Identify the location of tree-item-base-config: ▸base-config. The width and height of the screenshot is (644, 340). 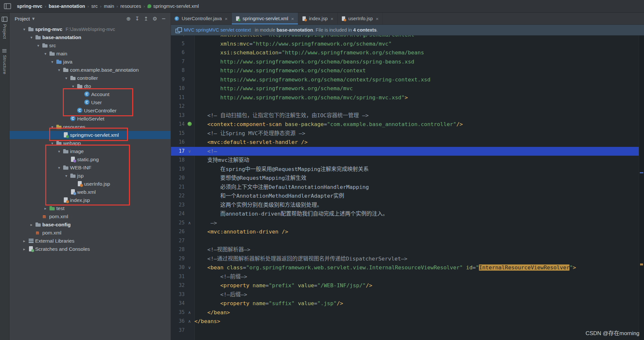
(90, 225).